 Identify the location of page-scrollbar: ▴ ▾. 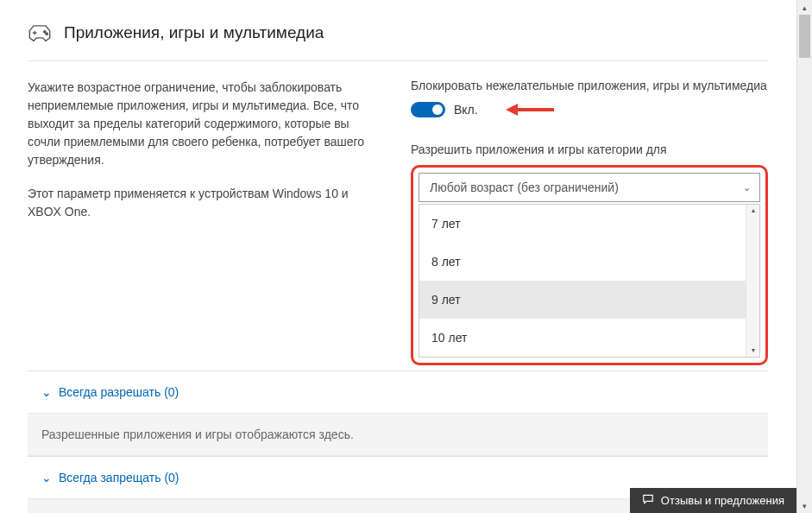
(804, 256).